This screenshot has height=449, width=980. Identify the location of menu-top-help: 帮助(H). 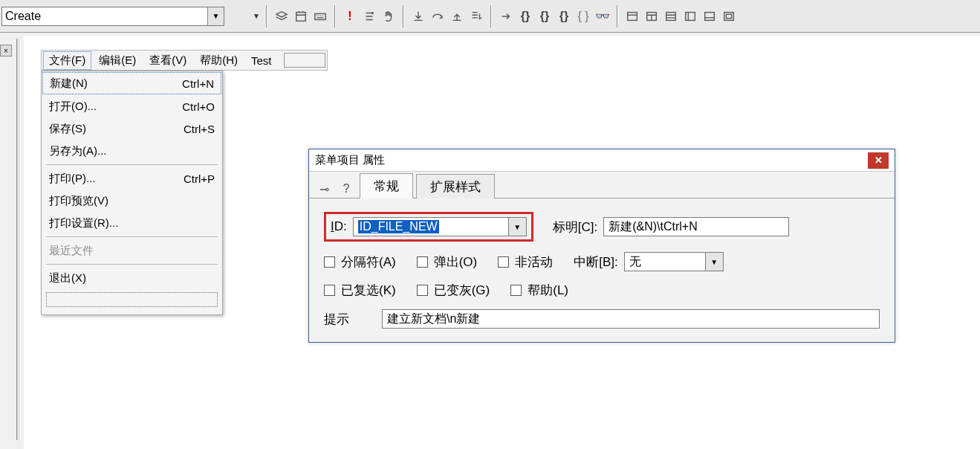
(218, 61).